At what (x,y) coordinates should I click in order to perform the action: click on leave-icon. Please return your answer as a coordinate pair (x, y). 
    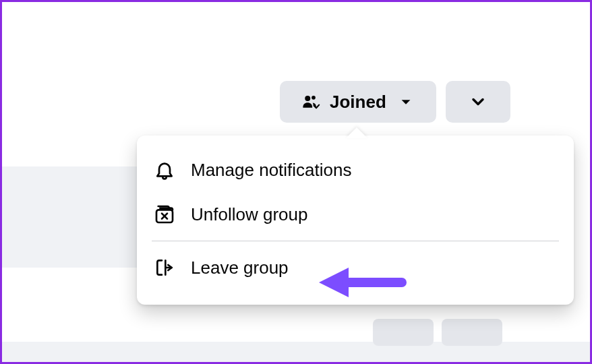
    Looking at the image, I should click on (165, 268).